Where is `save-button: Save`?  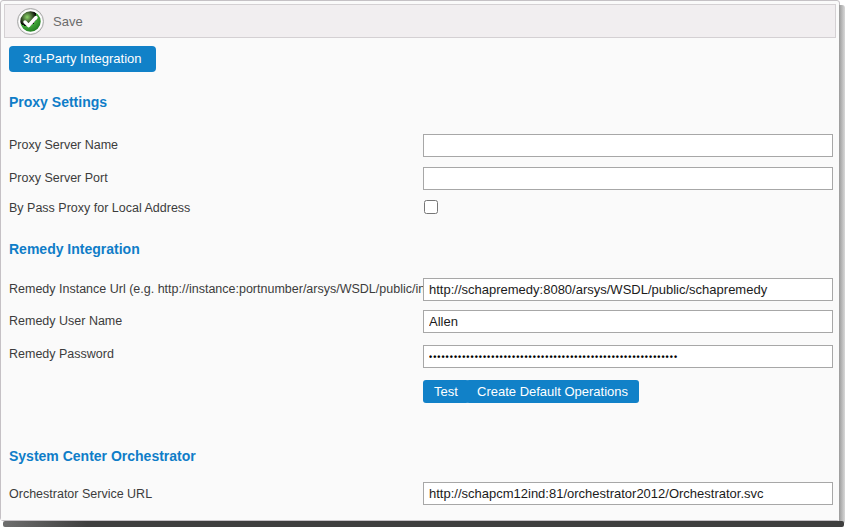 save-button: Save is located at coordinates (50, 22).